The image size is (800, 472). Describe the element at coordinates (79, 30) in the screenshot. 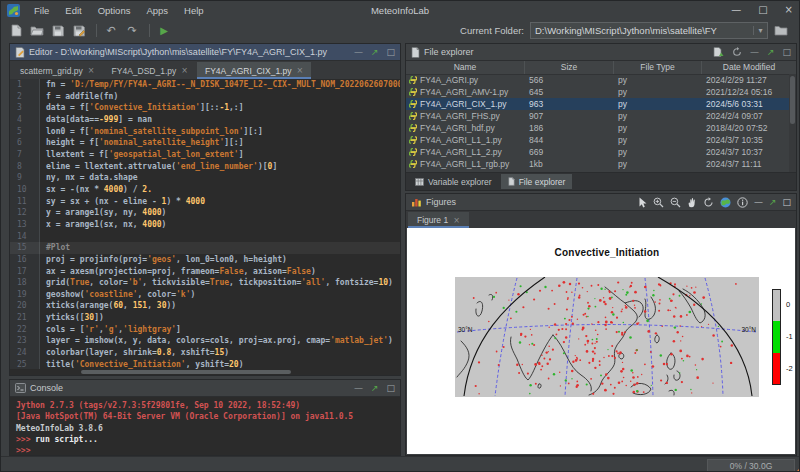

I see `save-as-button` at that location.